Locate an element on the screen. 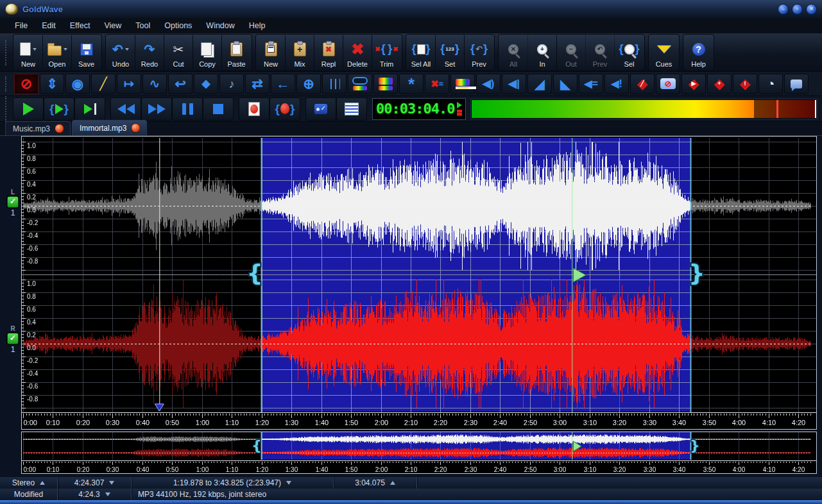 Image resolution: width=822 pixels, height=504 pixels. paste-button: Paste is located at coordinates (236, 53).